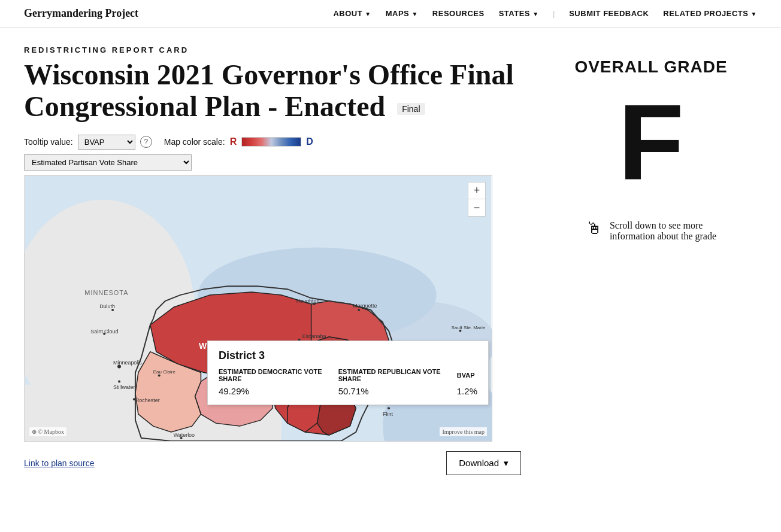  Describe the element at coordinates (368, 14) in the screenshot. I see `about-arrow: ▼` at that location.